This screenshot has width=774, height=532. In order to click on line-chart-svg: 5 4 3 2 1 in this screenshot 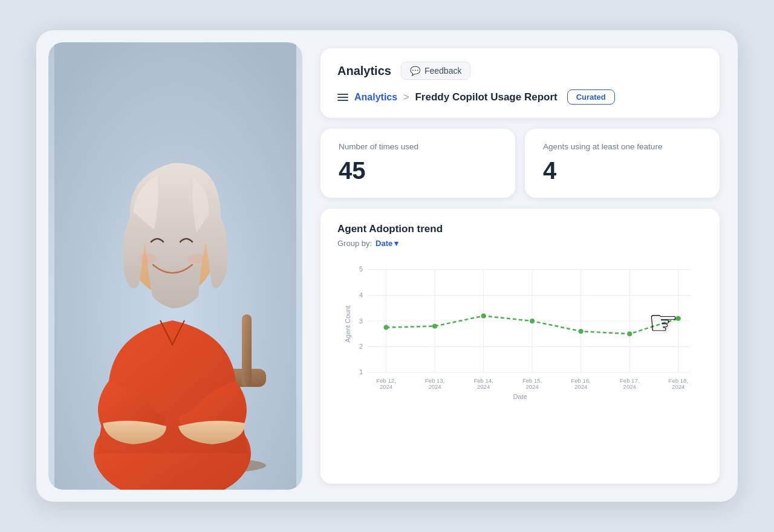, I will do `click(520, 324)`.